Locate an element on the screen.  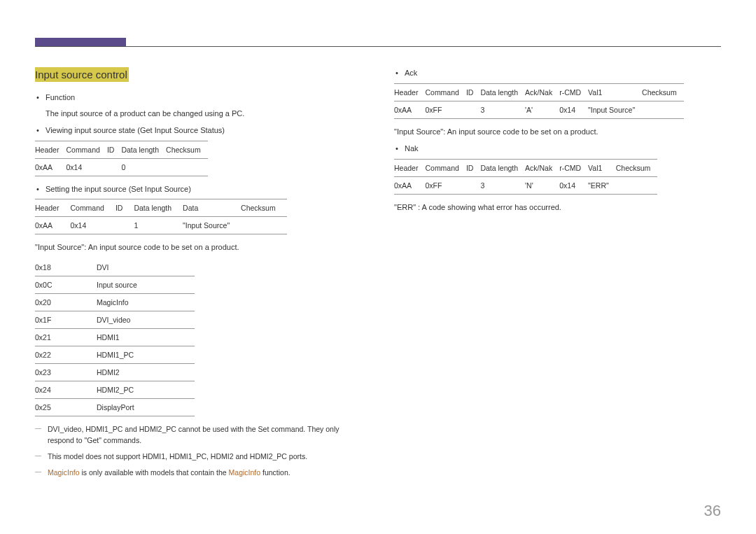
th: Data is located at coordinates (211, 209).